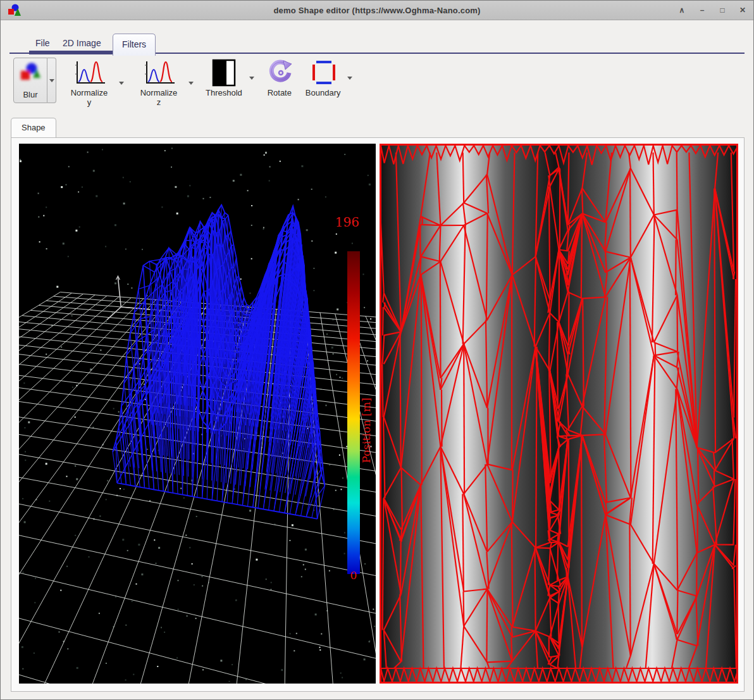 The width and height of the screenshot is (754, 700). I want to click on blur-label: Blur, so click(30, 95).